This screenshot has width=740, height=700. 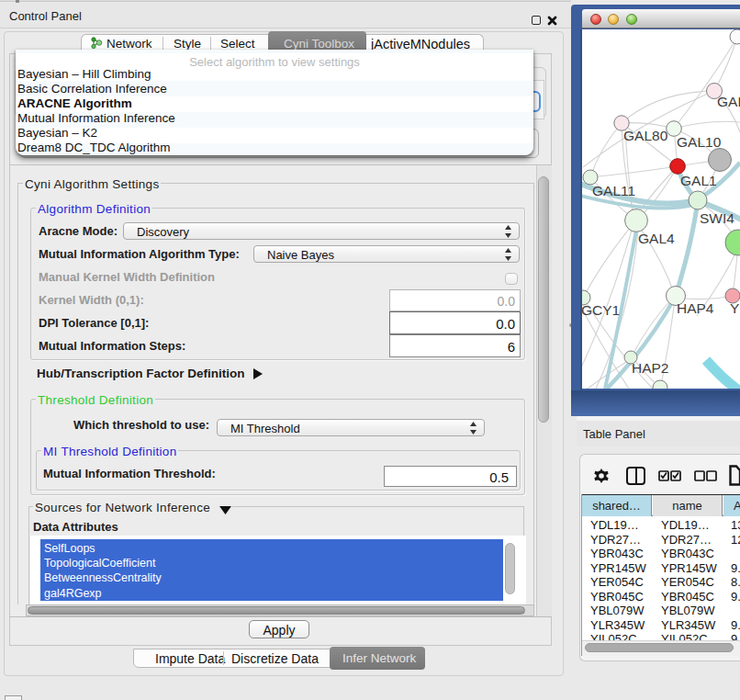 What do you see at coordinates (600, 310) in the screenshot?
I see `svg-text: GCY1` at bounding box center [600, 310].